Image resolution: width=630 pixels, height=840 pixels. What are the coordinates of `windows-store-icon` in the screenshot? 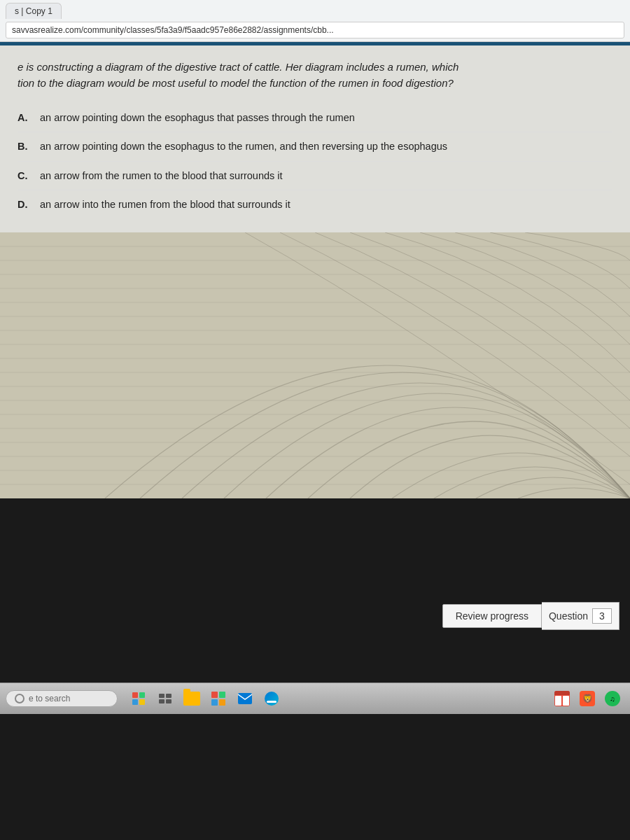 It's located at (218, 699).